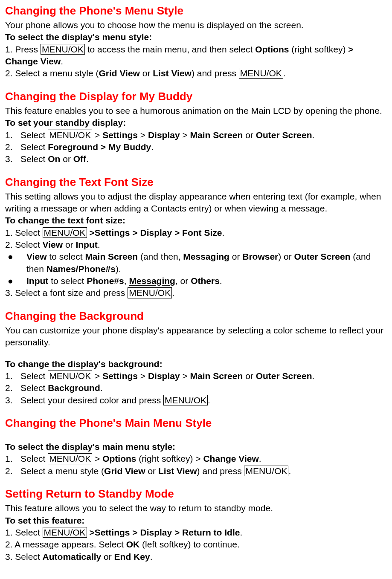 The width and height of the screenshot is (392, 579). What do you see at coordinates (196, 37) in the screenshot?
I see `subheading: To select the display's menu style:` at bounding box center [196, 37].